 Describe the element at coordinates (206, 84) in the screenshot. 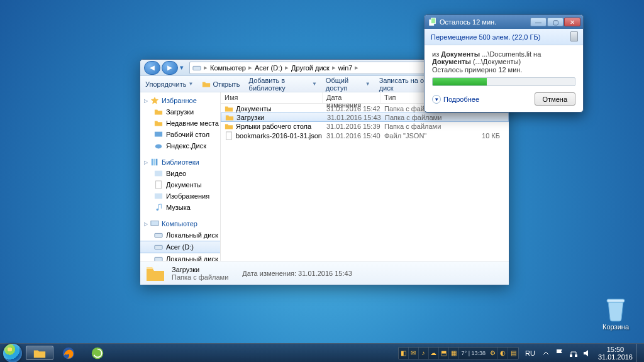

I see `open-icon` at that location.